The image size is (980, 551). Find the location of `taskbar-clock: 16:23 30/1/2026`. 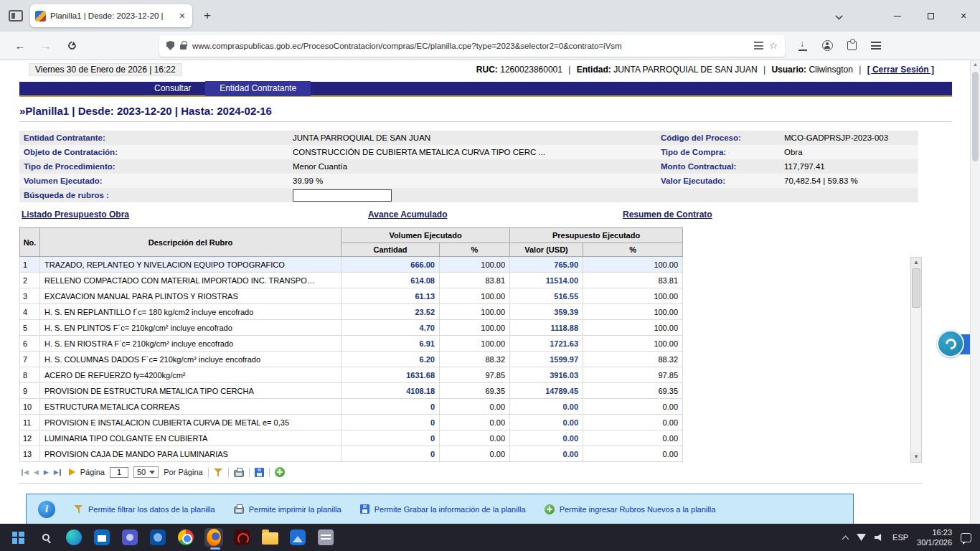

taskbar-clock: 16:23 30/1/2026 is located at coordinates (934, 538).